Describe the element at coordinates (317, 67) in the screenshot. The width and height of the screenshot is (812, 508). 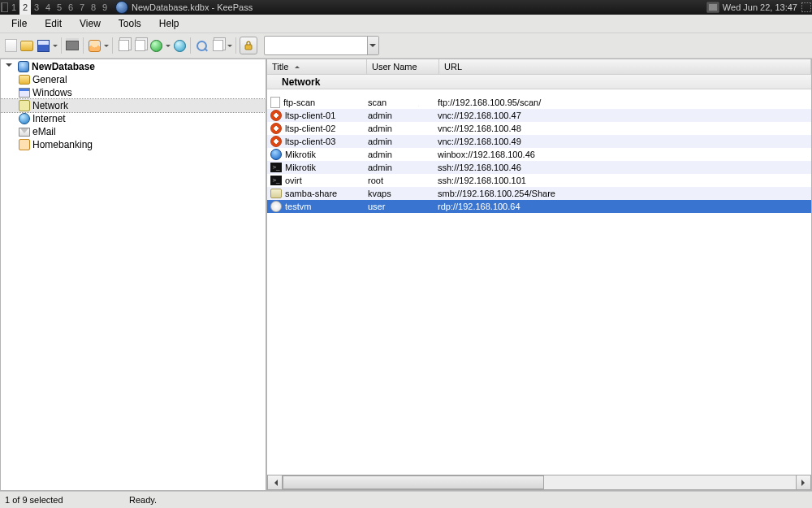
I see `col-title: Title` at that location.